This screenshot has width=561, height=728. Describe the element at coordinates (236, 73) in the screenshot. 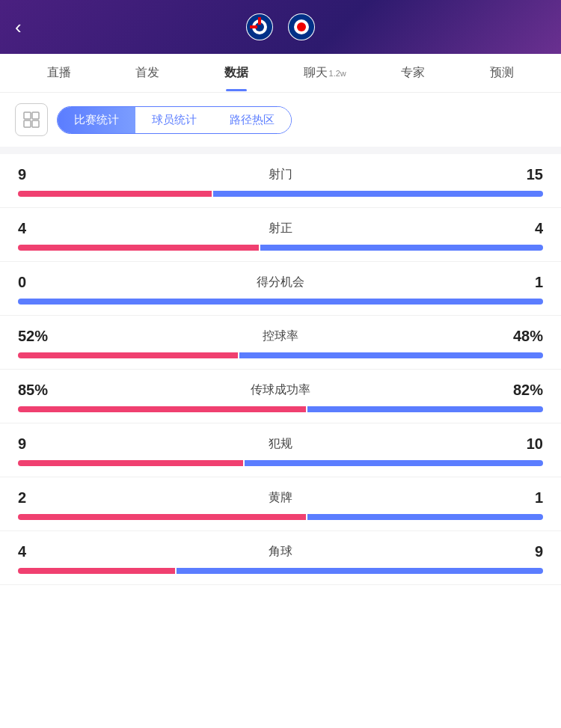

I see `tab-stats: 数据` at that location.